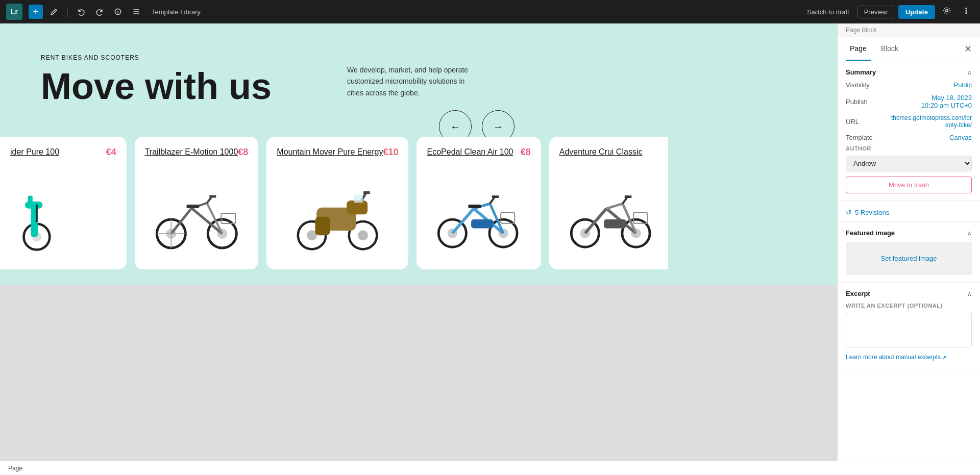 The height and width of the screenshot is (475, 980). I want to click on featured-image-header: Featured image ∧, so click(909, 233).